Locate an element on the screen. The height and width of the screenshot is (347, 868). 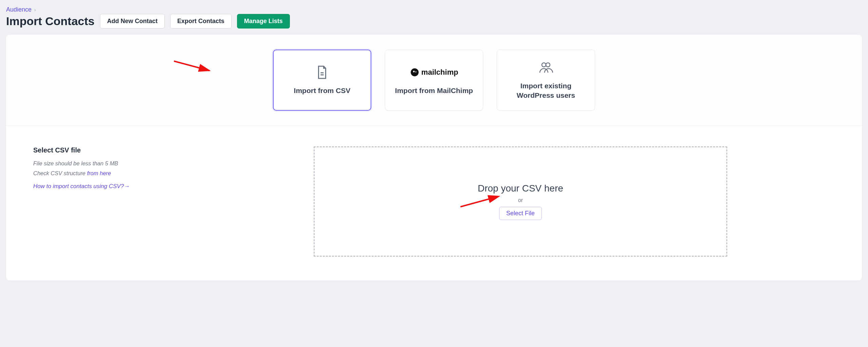
export-contacts-button: Export Contacts is located at coordinates (201, 21).